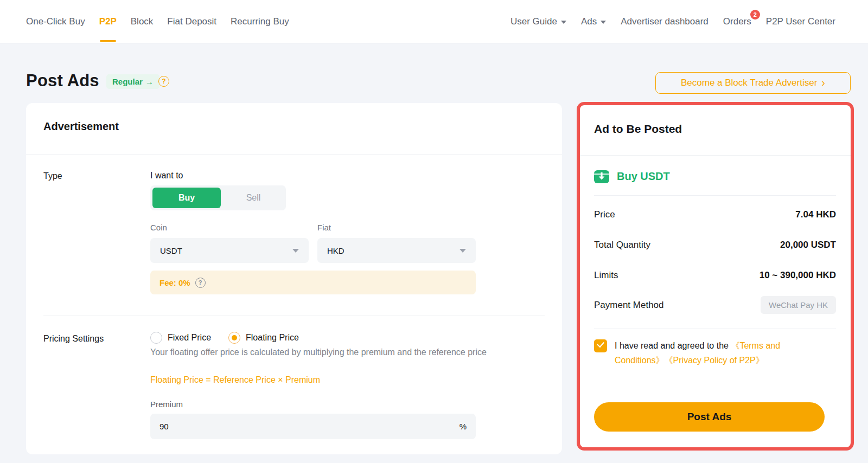 Image resolution: width=868 pixels, height=463 pixels. What do you see at coordinates (593, 22) in the screenshot?
I see `nav-ads: Ads` at bounding box center [593, 22].